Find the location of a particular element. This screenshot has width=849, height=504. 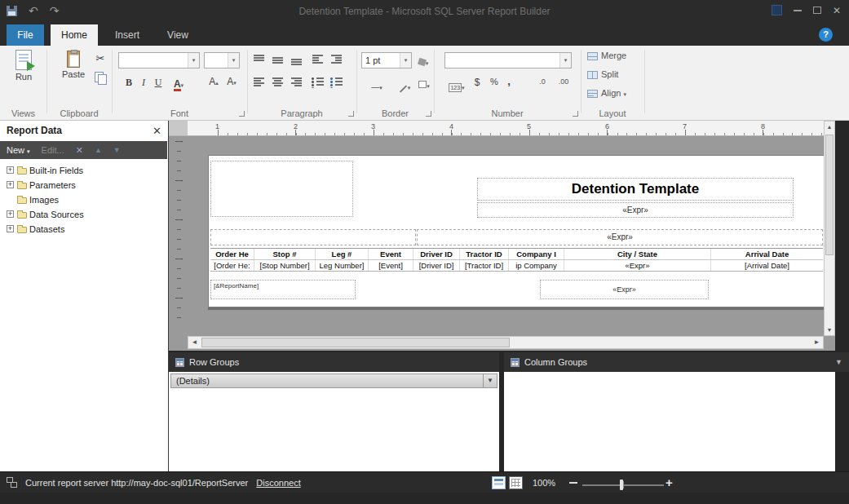

chevron-down-icon: ▼ is located at coordinates (489, 381).